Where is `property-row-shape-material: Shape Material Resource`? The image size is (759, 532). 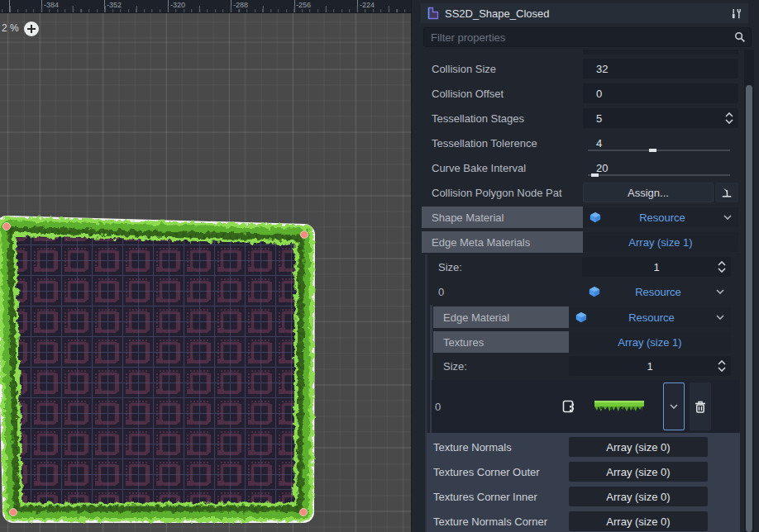
property-row-shape-material: Shape Material Resource is located at coordinates (580, 217).